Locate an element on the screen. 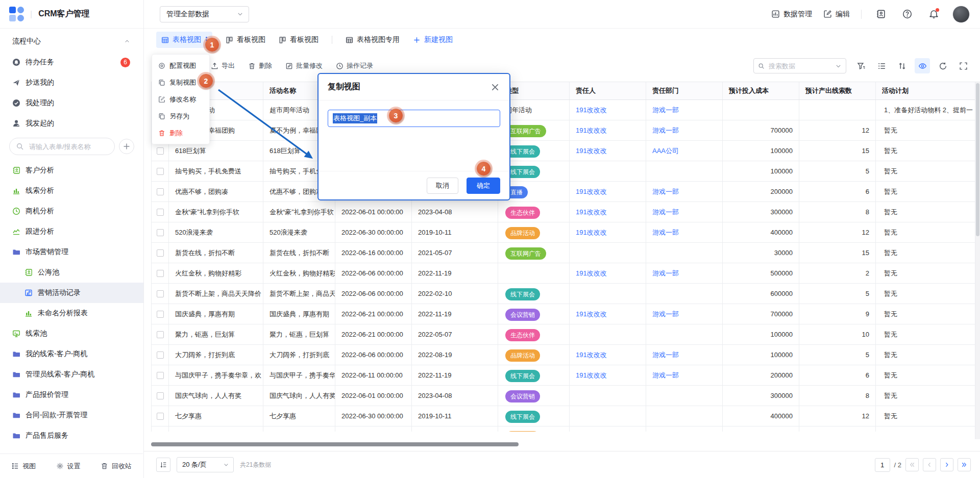  sidebar-item-我的线索-客户-商机: 我的线索-客户-商机 is located at coordinates (71, 354).